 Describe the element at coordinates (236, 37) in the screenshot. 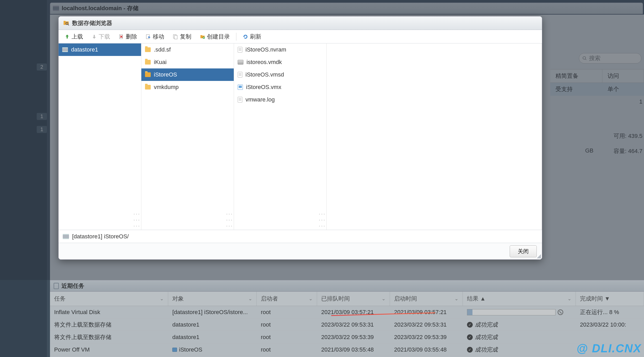

I see `separator` at that location.